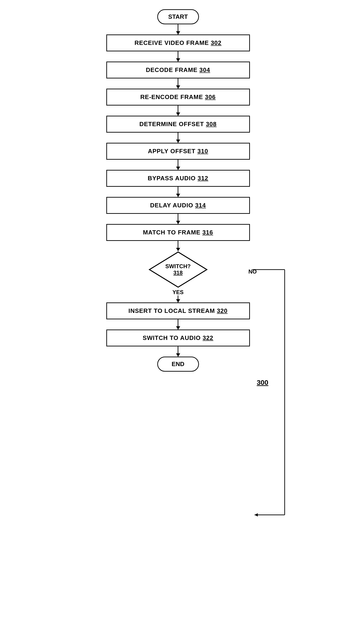 The width and height of the screenshot is (356, 644). What do you see at coordinates (178, 97) in the screenshot?
I see `node-306: RE-ENCODE FRAME 306` at bounding box center [178, 97].